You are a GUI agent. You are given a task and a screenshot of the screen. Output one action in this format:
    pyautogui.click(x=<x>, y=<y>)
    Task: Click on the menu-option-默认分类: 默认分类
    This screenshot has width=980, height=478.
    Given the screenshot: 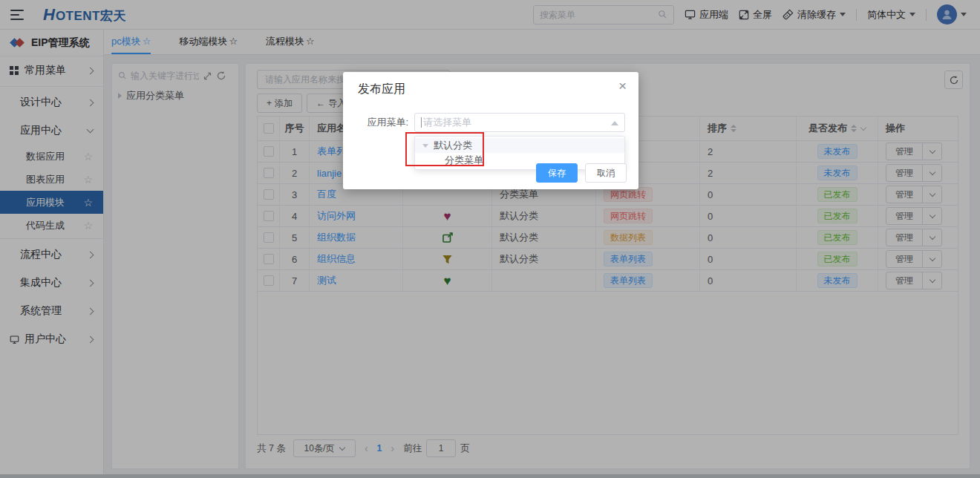 What is the action you would take?
    pyautogui.click(x=520, y=145)
    